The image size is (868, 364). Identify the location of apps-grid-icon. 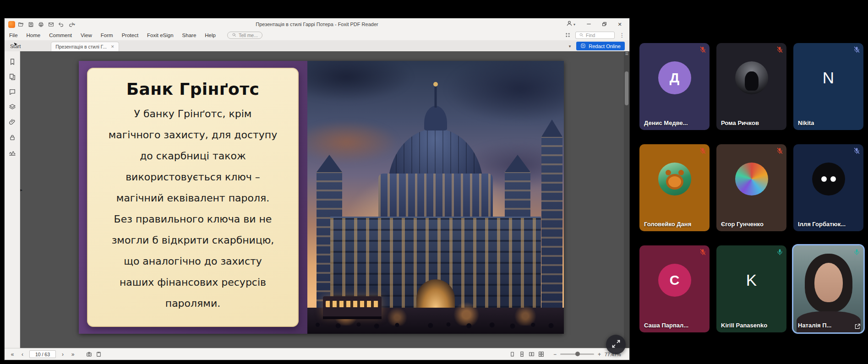
(568, 36).